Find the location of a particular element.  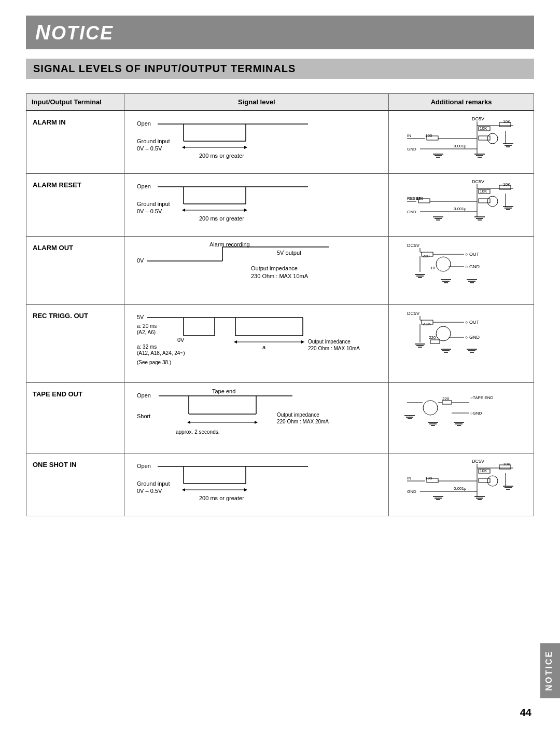

signal-one-shot-in: Open Ground input 0V – 0.5V 200 ms or gr… is located at coordinates (257, 485).